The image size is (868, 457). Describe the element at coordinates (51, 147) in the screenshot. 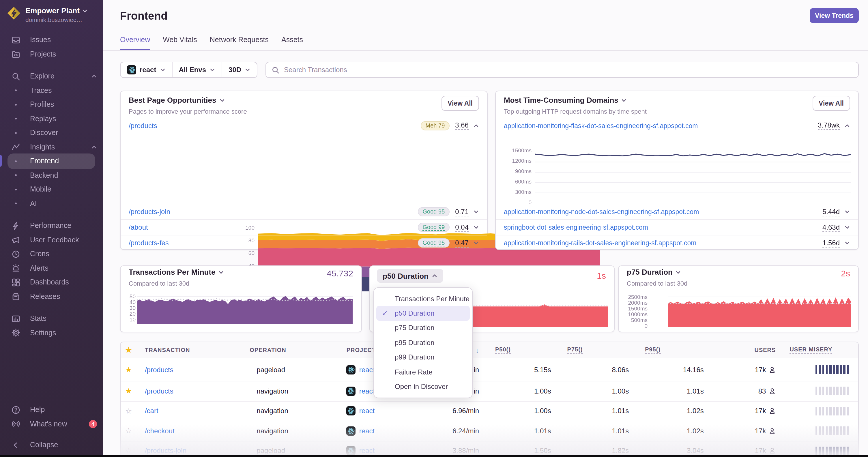

I see `sidebar-item-insights: Insights` at that location.